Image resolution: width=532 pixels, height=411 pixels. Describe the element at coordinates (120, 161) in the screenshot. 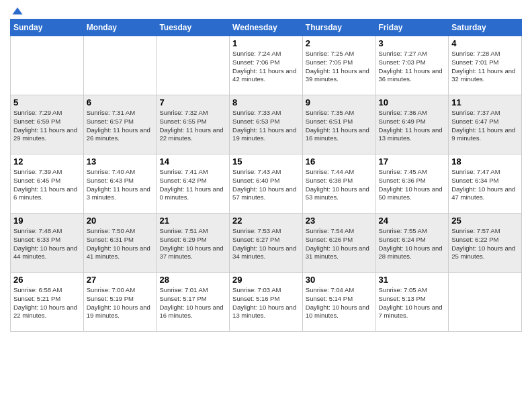

I see `day-number: 13` at that location.